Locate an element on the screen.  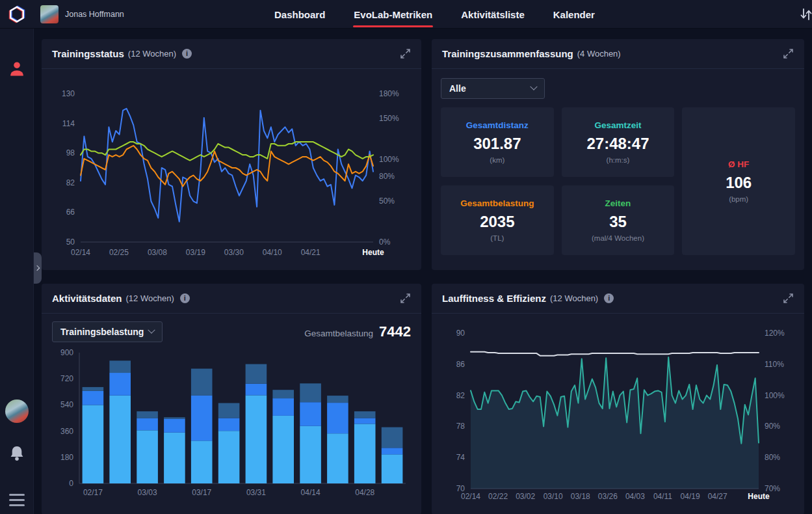
metric-dropdown: Trainingsbelastung is located at coordinates (107, 332).